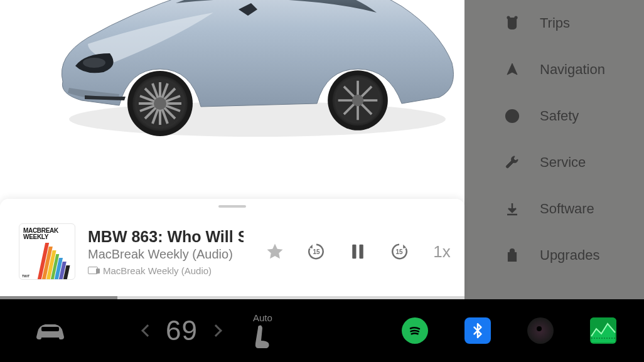 This screenshot has width=644, height=362. Describe the element at coordinates (182, 331) in the screenshot. I see `climate-temperature-control: 69` at that location.